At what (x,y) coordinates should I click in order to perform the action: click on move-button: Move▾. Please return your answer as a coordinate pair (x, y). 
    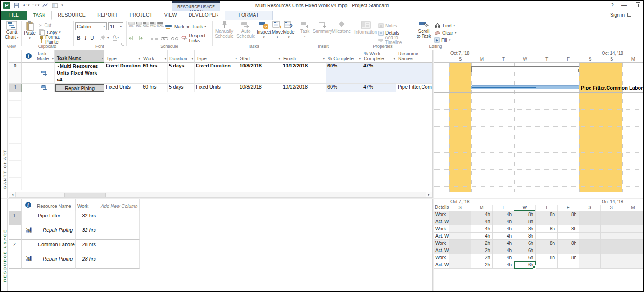
    Looking at the image, I should click on (277, 30).